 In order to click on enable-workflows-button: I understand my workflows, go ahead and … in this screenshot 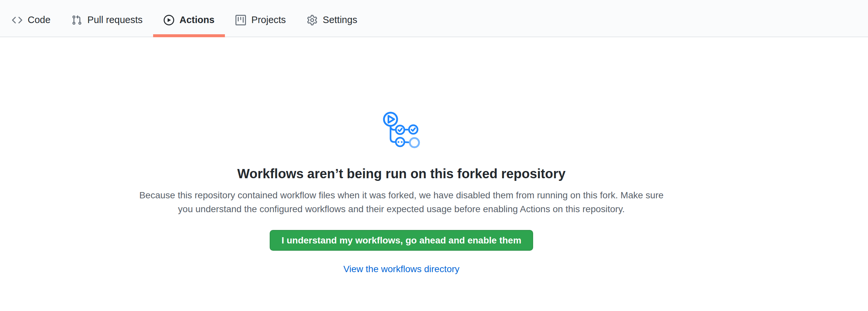, I will do `click(401, 240)`.